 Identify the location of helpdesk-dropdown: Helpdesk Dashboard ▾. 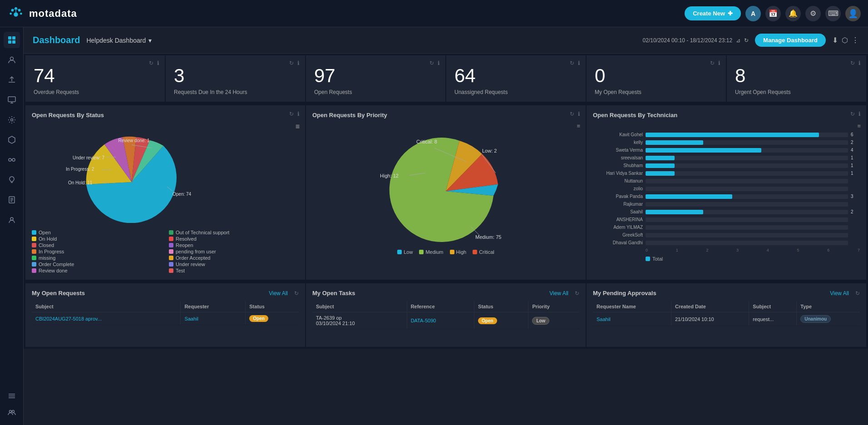
(119, 40).